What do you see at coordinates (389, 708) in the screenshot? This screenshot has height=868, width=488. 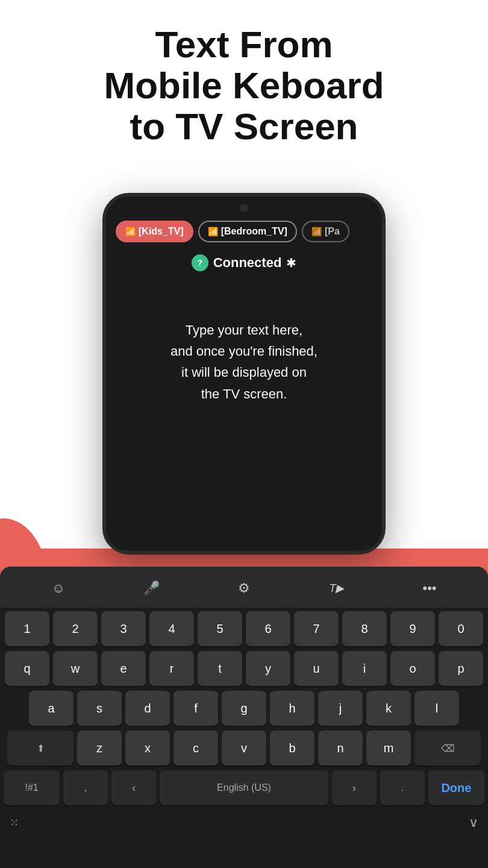 I see `key-k: k` at bounding box center [389, 708].